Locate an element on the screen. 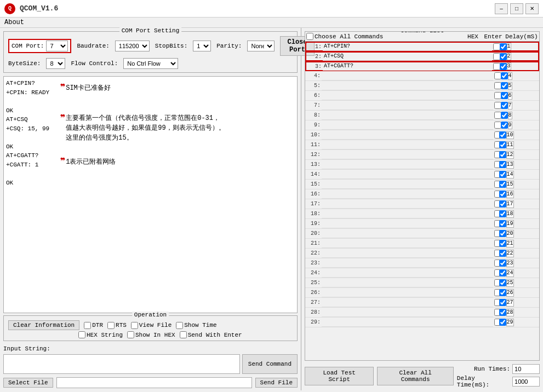 This screenshot has height=392, width=543. bytesize-select: 8 is located at coordinates (56, 64).